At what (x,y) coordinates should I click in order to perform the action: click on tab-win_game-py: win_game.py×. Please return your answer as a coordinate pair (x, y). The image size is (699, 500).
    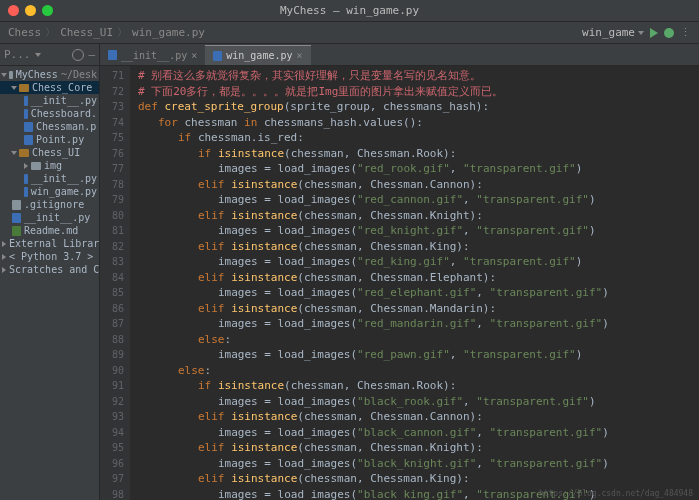
    Looking at the image, I should click on (258, 55).